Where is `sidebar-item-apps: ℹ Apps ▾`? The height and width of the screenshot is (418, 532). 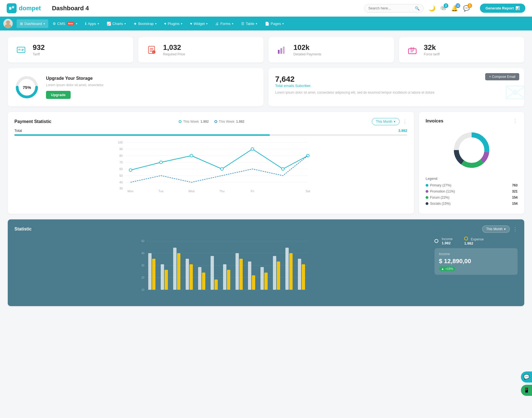 sidebar-item-apps: ℹ Apps ▾ is located at coordinates (92, 24).